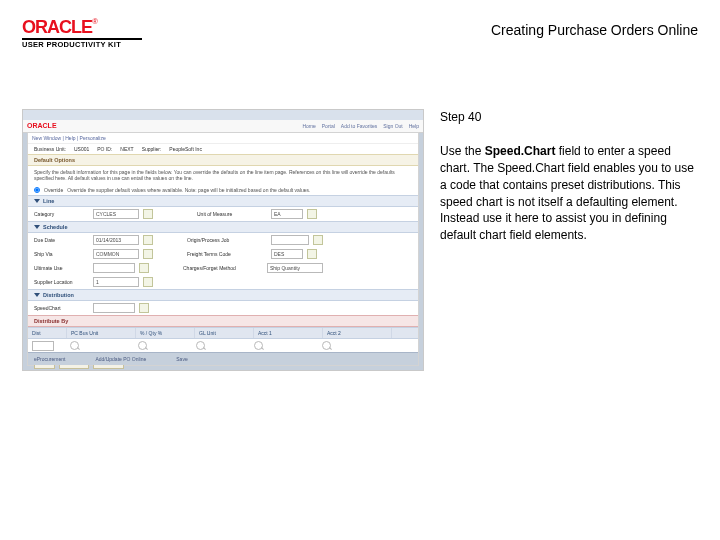 Image resolution: width=720 pixels, height=540 pixels. What do you see at coordinates (43, 346) in the screenshot?
I see `cell-input` at bounding box center [43, 346].